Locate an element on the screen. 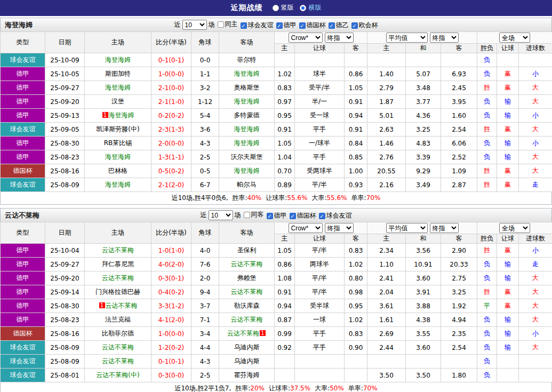 This screenshot has height=392, width=552. match-score: 1-0(1-0) is located at coordinates (172, 251).